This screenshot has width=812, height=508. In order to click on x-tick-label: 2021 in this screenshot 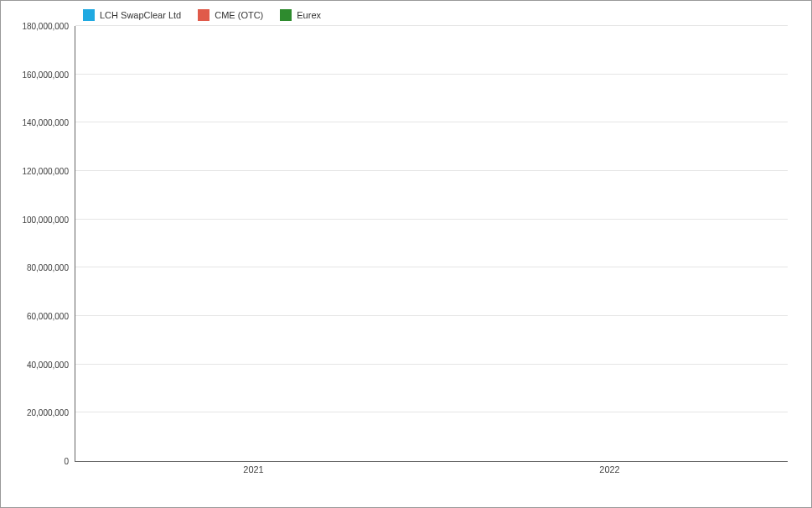, I will do `click(253, 469)`.